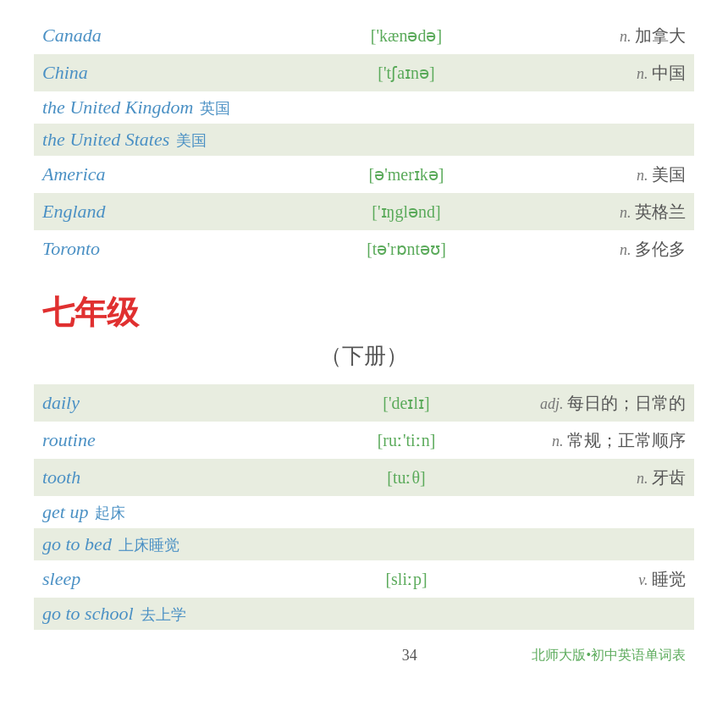  Describe the element at coordinates (178, 579) in the screenshot. I see `word-sleep: sleep` at that location.